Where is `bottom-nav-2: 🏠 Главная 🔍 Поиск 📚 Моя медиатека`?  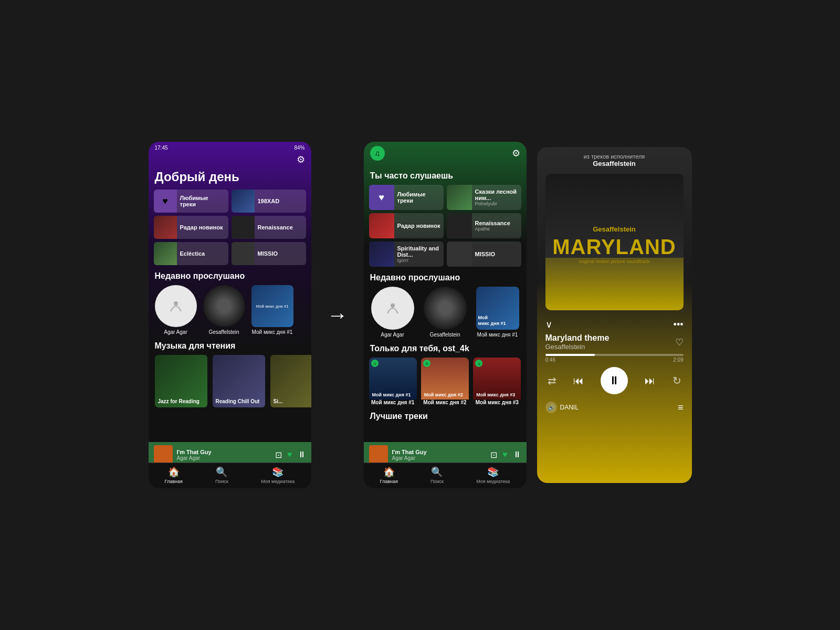
bottom-nav-2: 🏠 Главная 🔍 Поиск 📚 Моя медиатека is located at coordinates (445, 476).